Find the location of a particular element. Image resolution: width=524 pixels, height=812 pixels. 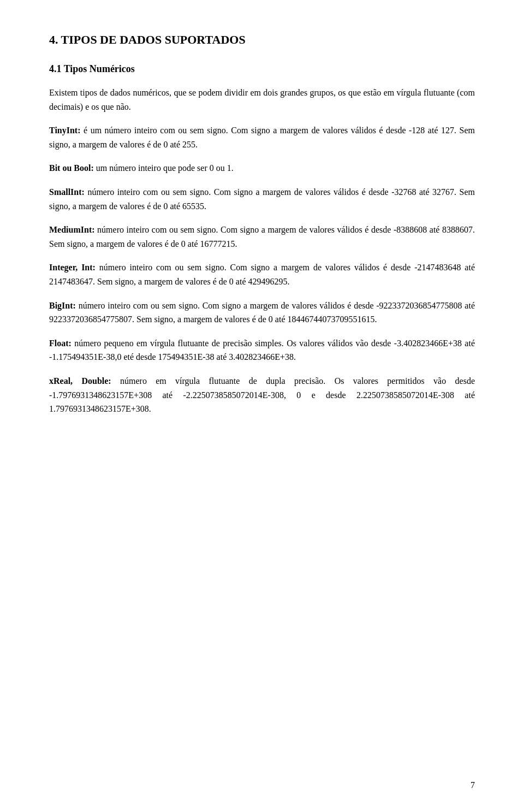

bigint-paragraph: BigInt: número inteiro com ou sem signo.… is located at coordinates (262, 312).